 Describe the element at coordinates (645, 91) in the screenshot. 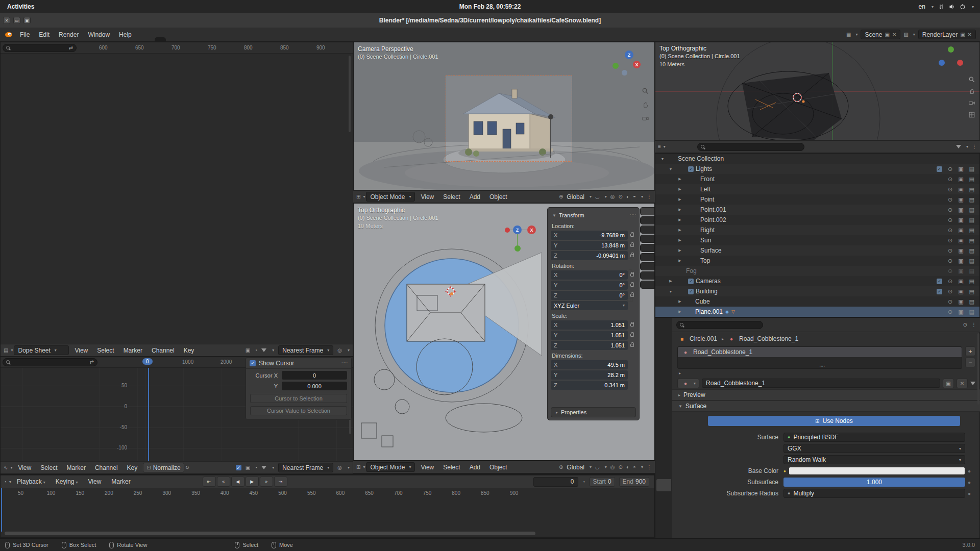

I see `zoom-icon` at that location.